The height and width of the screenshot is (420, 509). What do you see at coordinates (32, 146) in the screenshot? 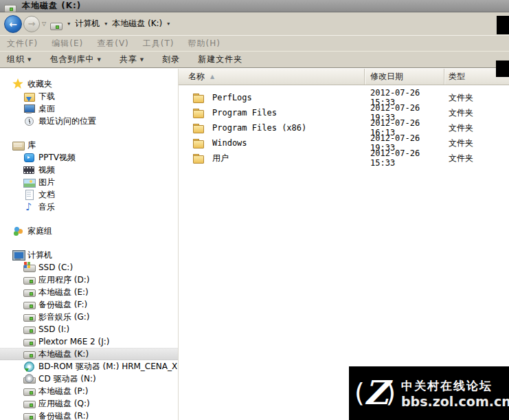
I see `sidebar-group-label: 库` at bounding box center [32, 146].